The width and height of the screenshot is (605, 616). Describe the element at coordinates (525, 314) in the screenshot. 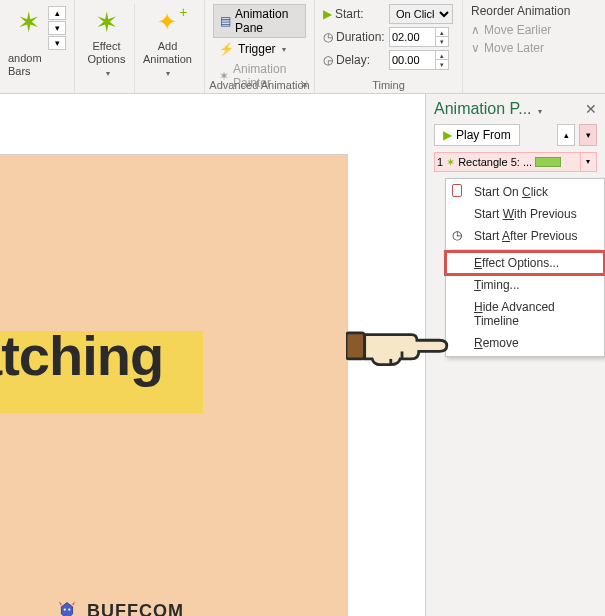

I see `ctx-hide-timeline: Hide Advanced Timeline` at that location.